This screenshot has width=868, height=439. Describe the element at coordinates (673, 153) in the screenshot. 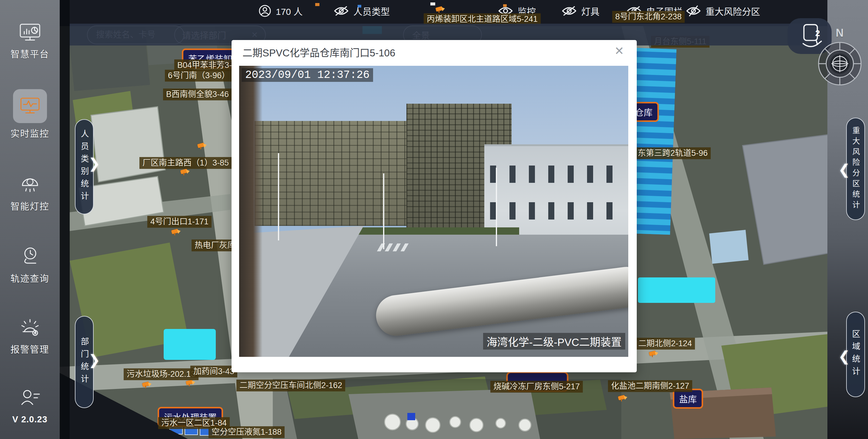

I see `map-camera-label: 东第三跨2轨道5-96` at that location.